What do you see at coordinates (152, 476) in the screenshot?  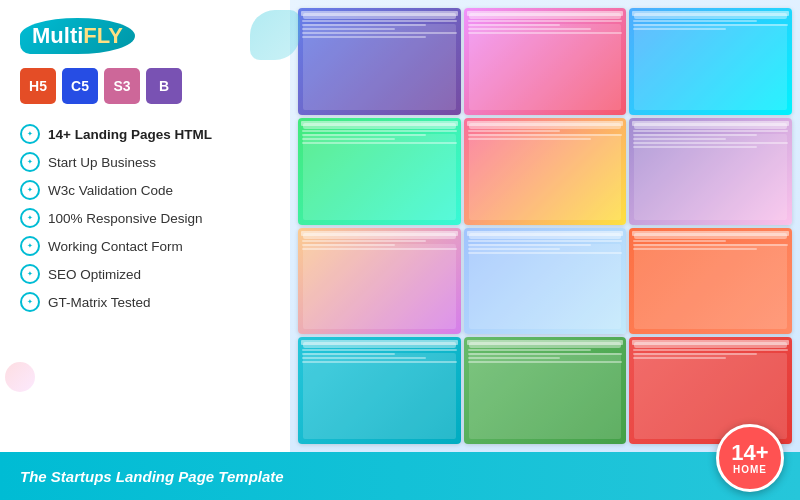 I see `bottom-bar-text: The Startups Landing Page Template` at bounding box center [152, 476].